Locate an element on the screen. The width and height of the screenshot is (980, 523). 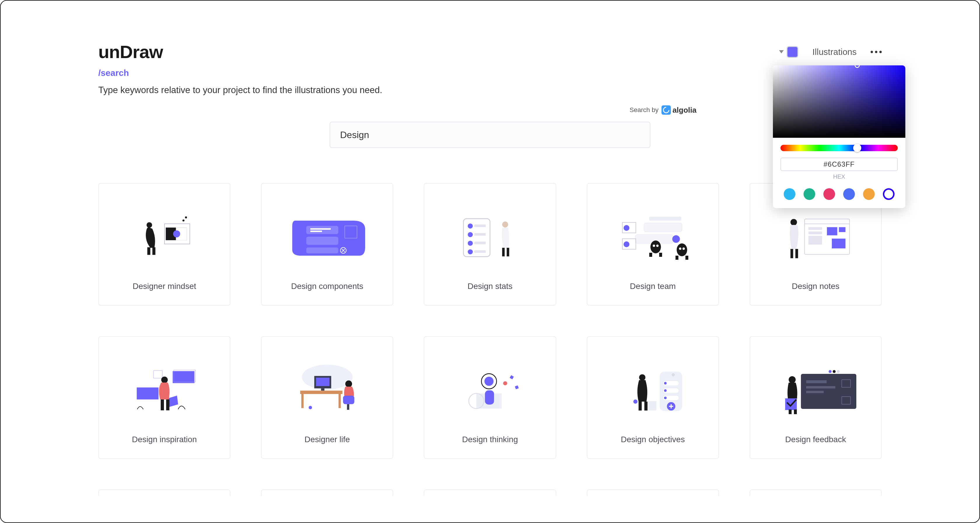
result-card: Design thinking is located at coordinates (490, 397).